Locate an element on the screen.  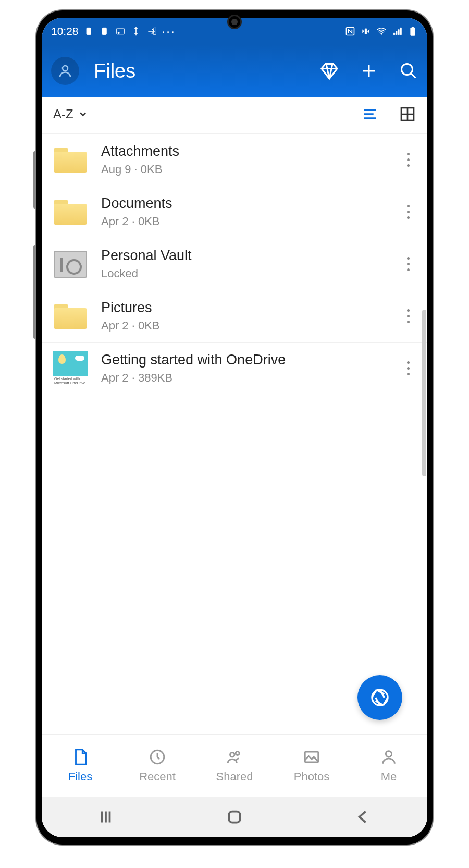
bottom-nav: Files Recent Shared Photos Me is located at coordinates (234, 765).